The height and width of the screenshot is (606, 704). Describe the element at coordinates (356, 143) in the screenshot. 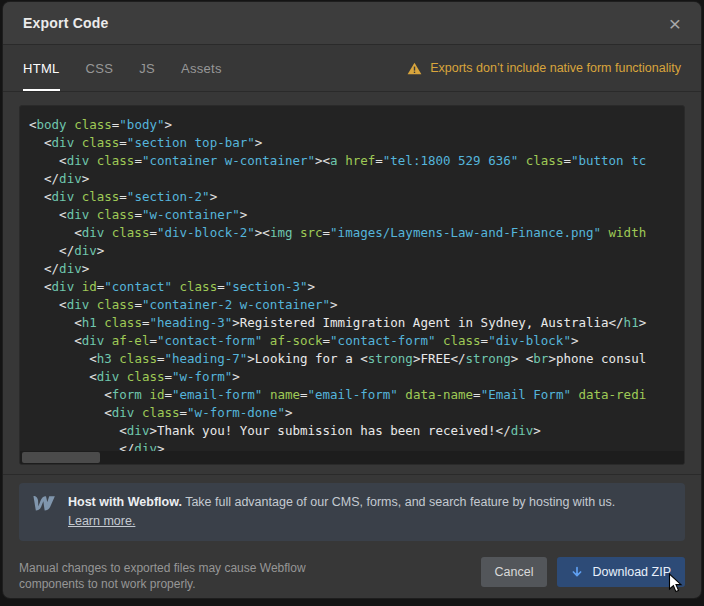

I see `code-line: <div class="section top-bar">` at that location.